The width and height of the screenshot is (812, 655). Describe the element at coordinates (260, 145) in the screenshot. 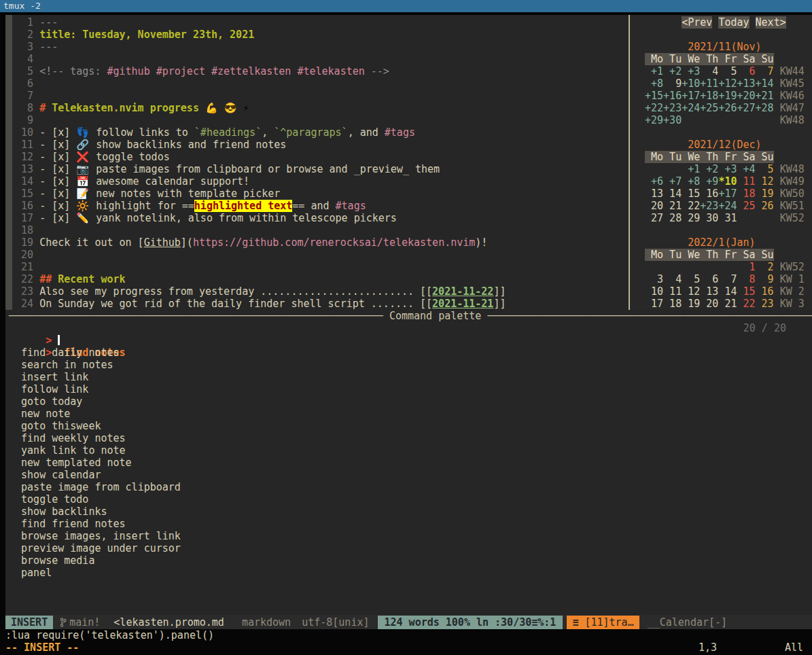

I see `editor-line: 11 - [x] 🔗 show backlinks and friend not…` at that location.